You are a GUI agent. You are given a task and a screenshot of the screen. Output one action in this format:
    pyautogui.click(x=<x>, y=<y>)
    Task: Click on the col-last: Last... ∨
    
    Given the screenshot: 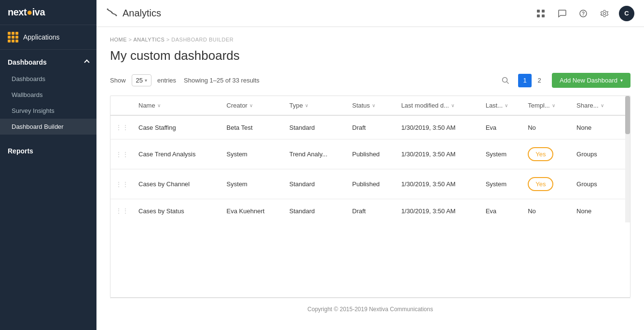 What is the action you would take?
    pyautogui.click(x=502, y=106)
    